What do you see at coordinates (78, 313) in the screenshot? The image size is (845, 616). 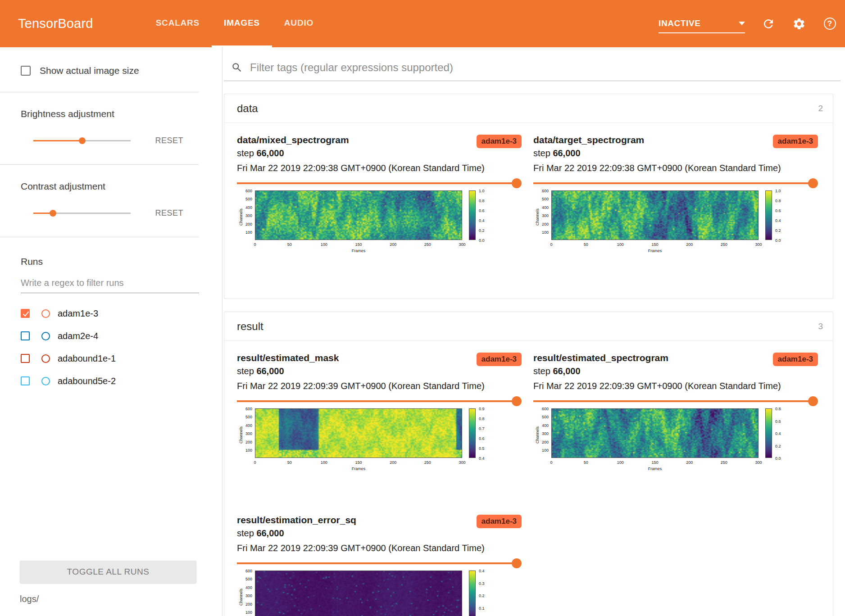 I see `run-label: adam1e-3` at bounding box center [78, 313].